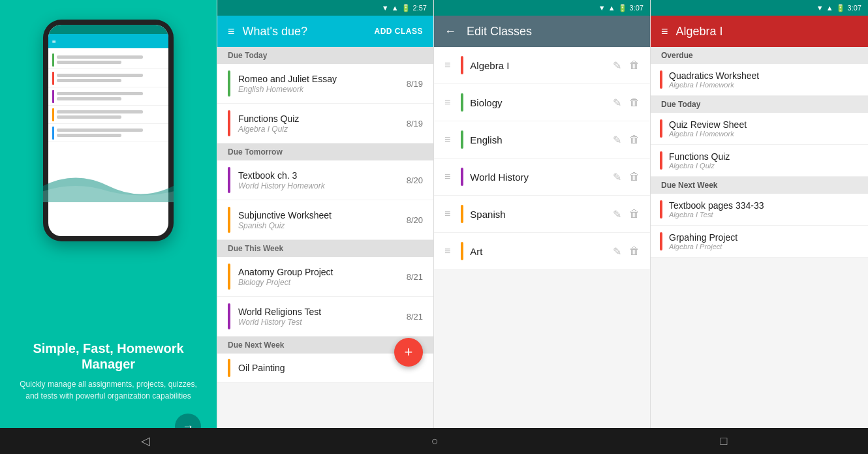 The width and height of the screenshot is (868, 454). What do you see at coordinates (830, 8) in the screenshot?
I see `wifi-icon-4: ▲` at bounding box center [830, 8].